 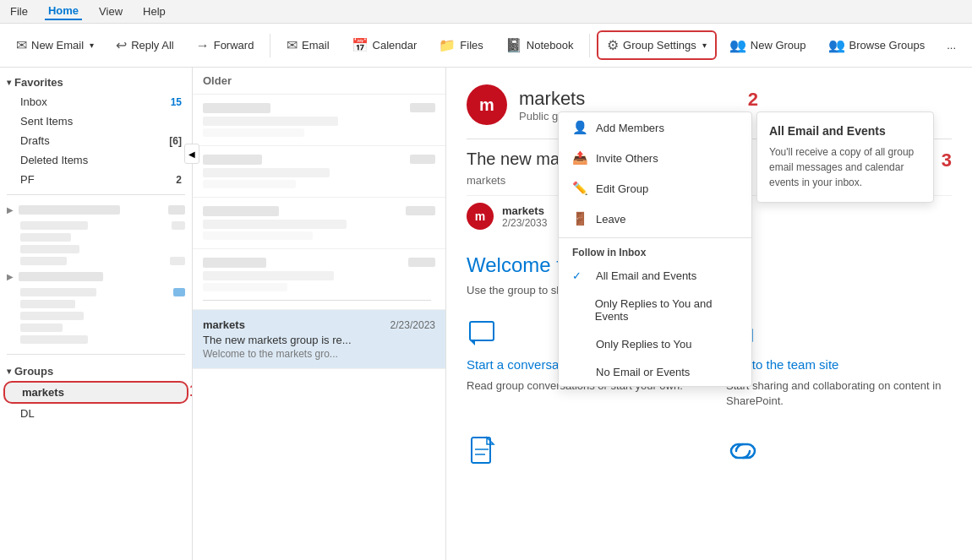 I want to click on group-settings-caret: ▾, so click(x=705, y=46).